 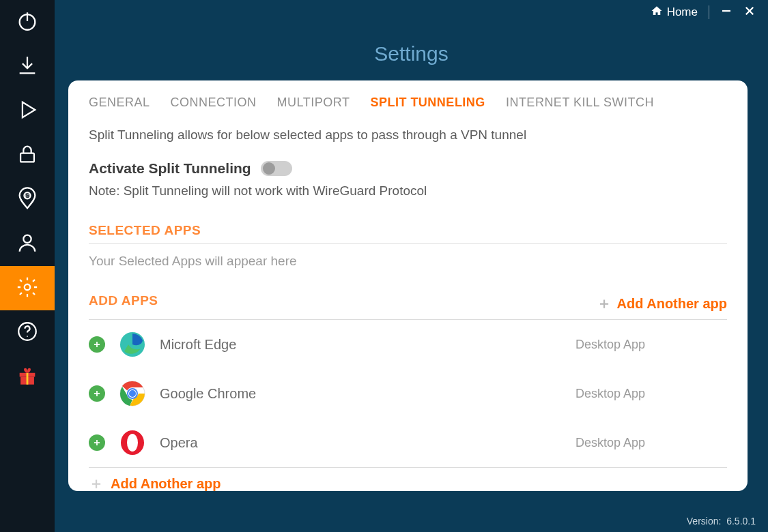 I want to click on tab-kill-switch: INTERNET KILL SWITCH, so click(x=580, y=102).